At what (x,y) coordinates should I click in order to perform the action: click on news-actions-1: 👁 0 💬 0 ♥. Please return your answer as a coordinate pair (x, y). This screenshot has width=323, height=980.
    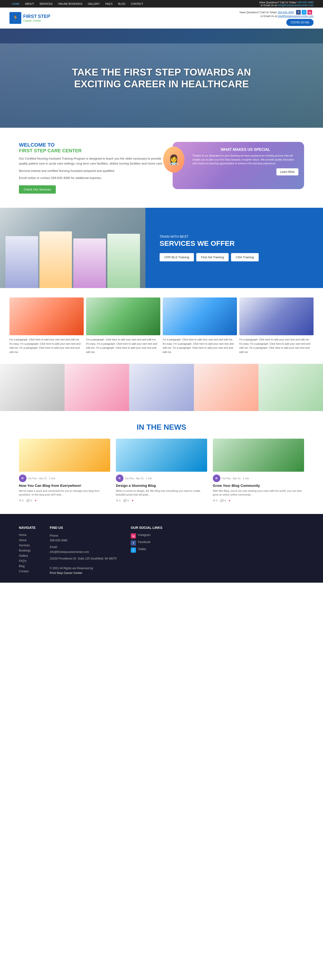
    Looking at the image, I should click on (65, 501).